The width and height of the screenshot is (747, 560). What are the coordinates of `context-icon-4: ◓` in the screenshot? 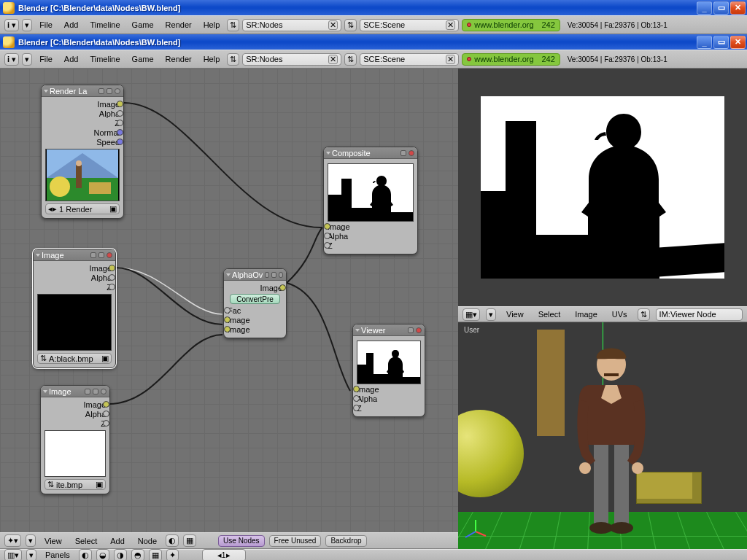 It's located at (138, 555).